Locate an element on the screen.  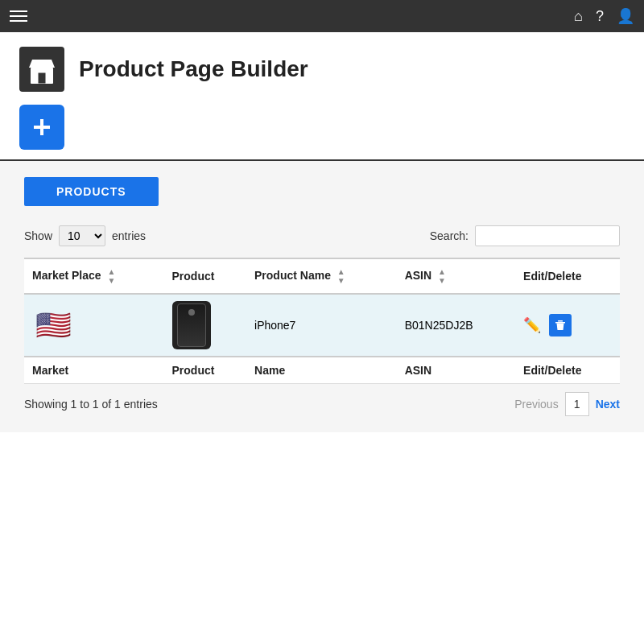
topbar-right: ⌂ ? 👤 is located at coordinates (604, 16).